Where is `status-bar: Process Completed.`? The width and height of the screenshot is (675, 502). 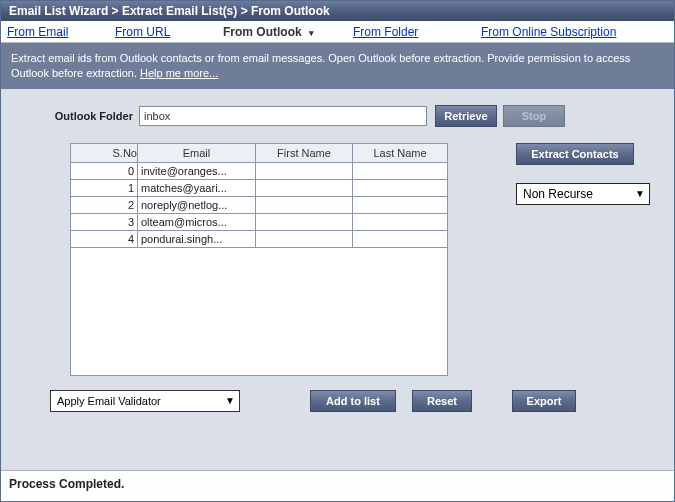 status-bar: Process Completed. is located at coordinates (338, 486).